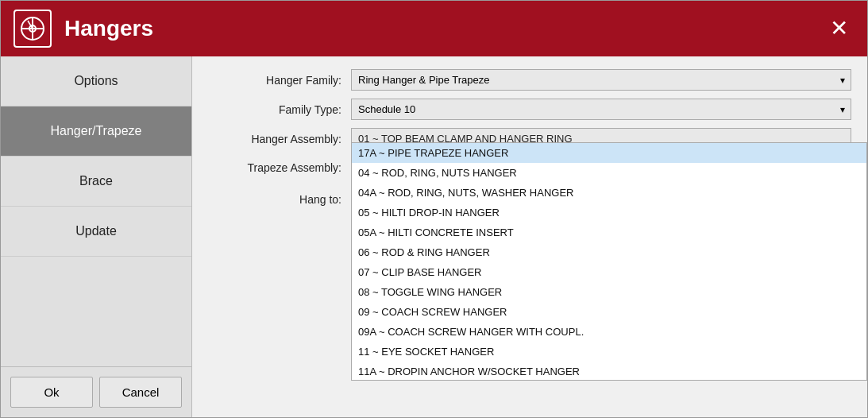 The image size is (868, 418). What do you see at coordinates (609, 312) in the screenshot?
I see `list-item: 09 ~ COACH SCREW HANGER` at bounding box center [609, 312].